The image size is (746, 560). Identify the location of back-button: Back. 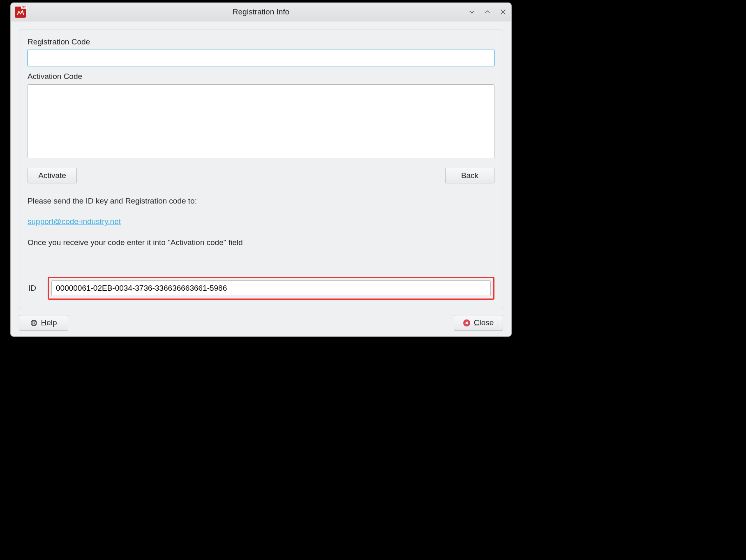
(470, 176).